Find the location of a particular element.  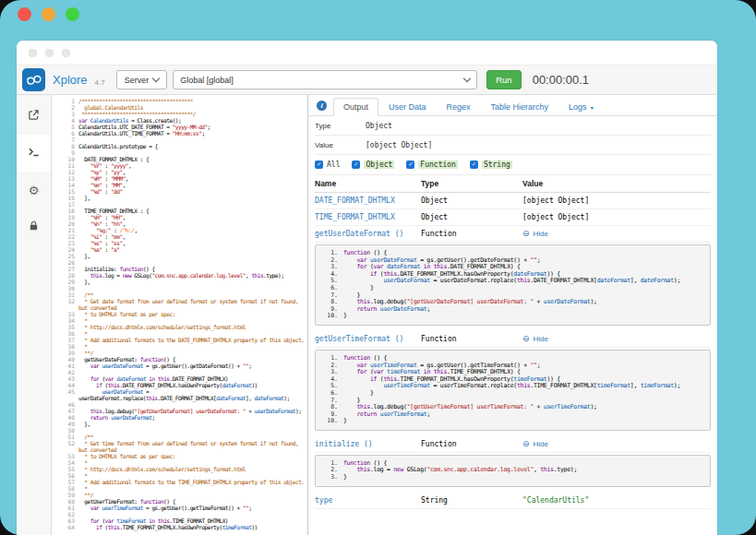

code-line-text: CalendarUtils.UTC_DATE_FORMAT = "yyyy-MM… is located at coordinates (193, 127).